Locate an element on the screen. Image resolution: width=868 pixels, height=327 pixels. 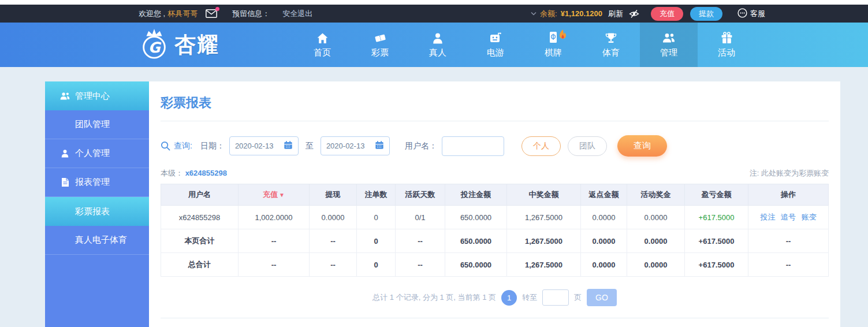
sort-desc-icon: ▼ is located at coordinates (282, 195).